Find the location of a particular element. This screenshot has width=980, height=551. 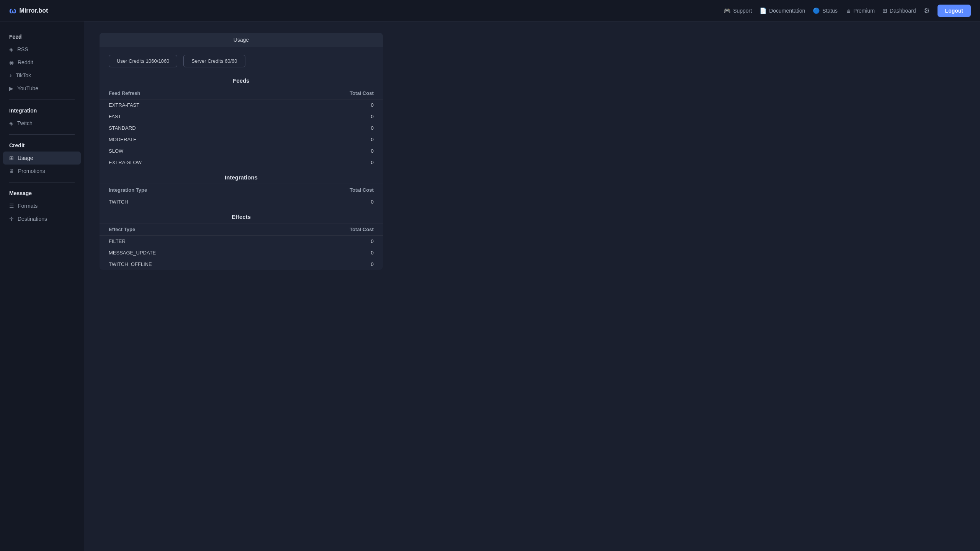

destinations-icon: ✛ is located at coordinates (11, 219).